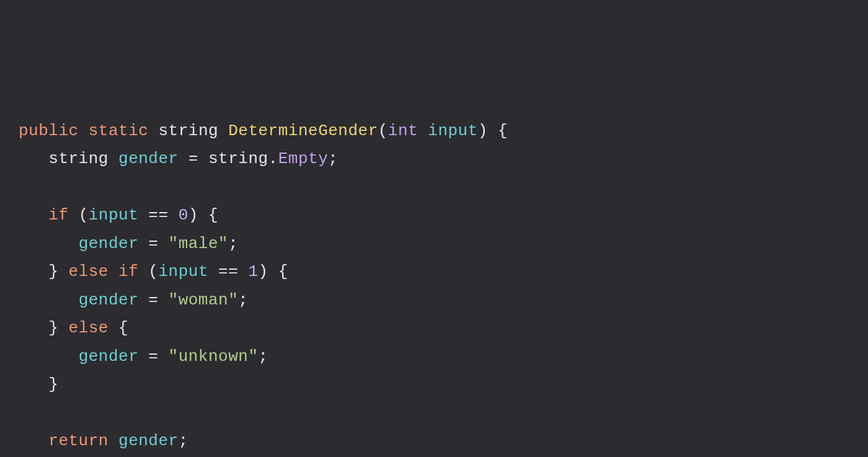 The image size is (868, 457). I want to click on code-line: string gender = string.Empty;, so click(434, 159).